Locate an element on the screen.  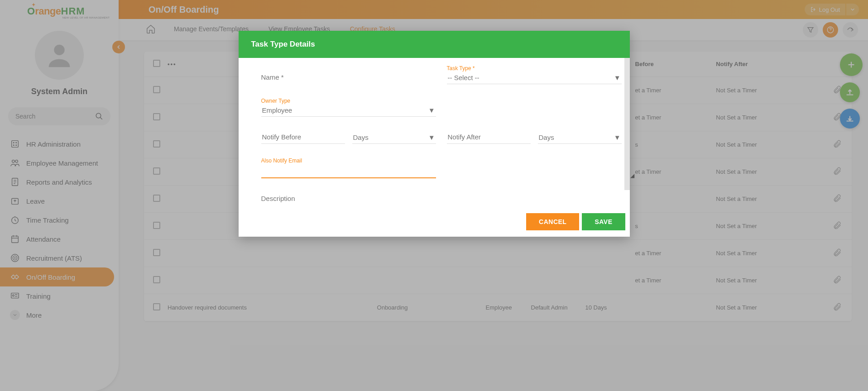
description-field: Description is located at coordinates (441, 198).